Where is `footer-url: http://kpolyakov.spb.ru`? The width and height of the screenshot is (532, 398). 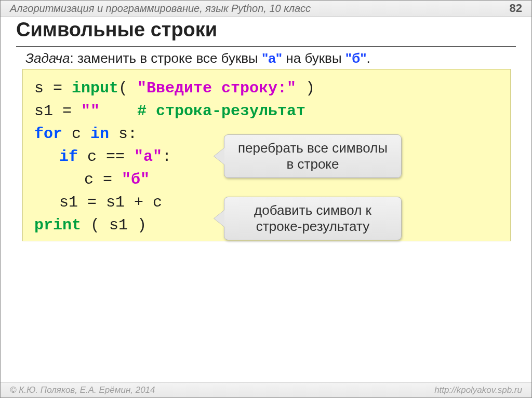
footer-url: http://kpolyakov.spb.ru is located at coordinates (478, 390).